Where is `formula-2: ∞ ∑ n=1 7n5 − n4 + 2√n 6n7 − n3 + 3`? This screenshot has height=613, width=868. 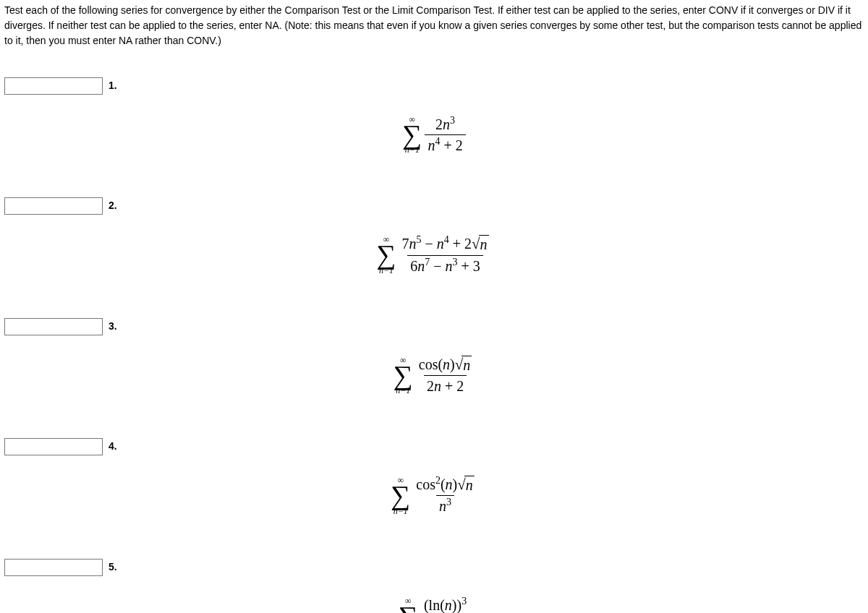
formula-2: ∞ ∑ n=1 7n5 − n4 + 2√n 6n7 − n3 + 3 is located at coordinates (434, 252).